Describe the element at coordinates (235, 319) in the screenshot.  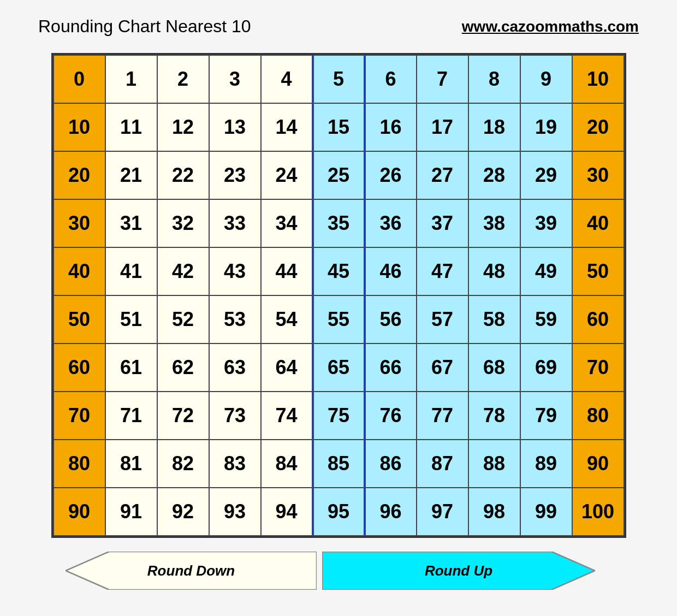
I see `table-cell: 53` at that location.